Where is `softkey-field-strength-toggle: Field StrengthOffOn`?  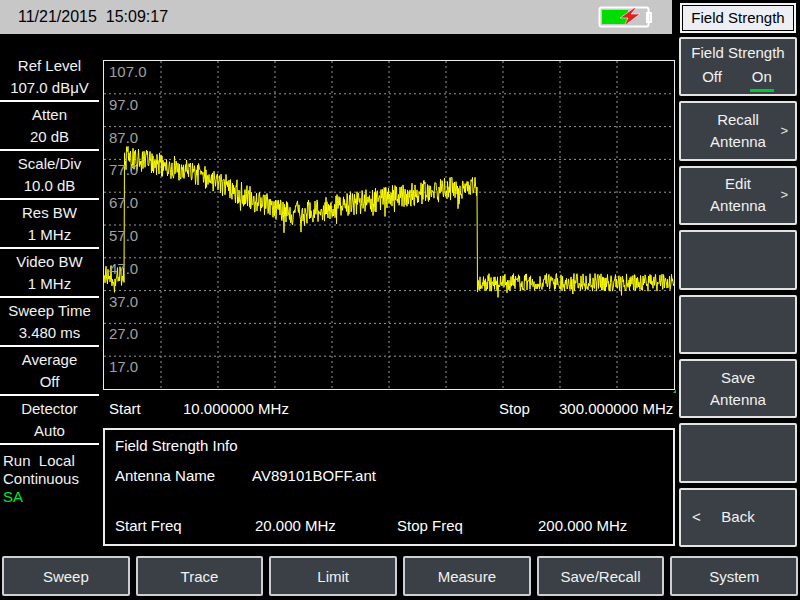
softkey-field-strength-toggle: Field StrengthOffOn is located at coordinates (738, 66).